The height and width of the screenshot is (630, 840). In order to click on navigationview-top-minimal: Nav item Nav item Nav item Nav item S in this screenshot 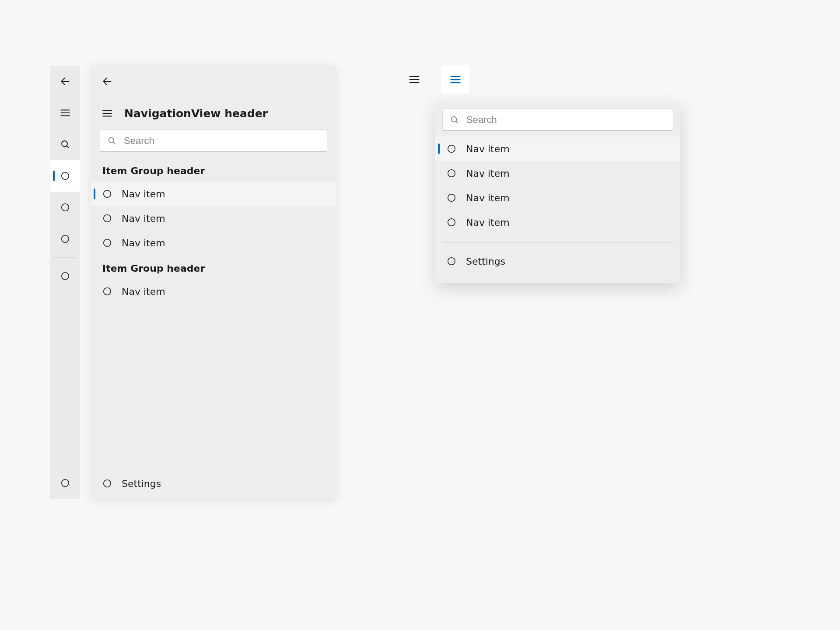, I will do `click(518, 174)`.